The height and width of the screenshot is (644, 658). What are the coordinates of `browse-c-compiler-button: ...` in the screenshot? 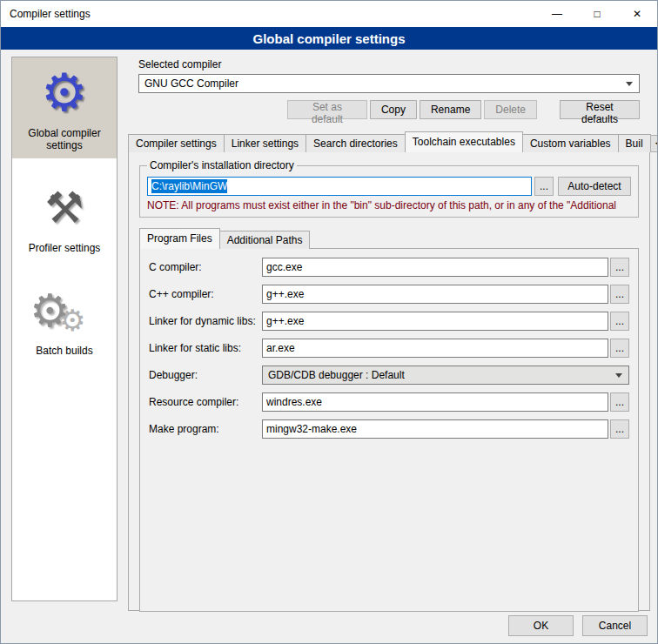 It's located at (620, 267).